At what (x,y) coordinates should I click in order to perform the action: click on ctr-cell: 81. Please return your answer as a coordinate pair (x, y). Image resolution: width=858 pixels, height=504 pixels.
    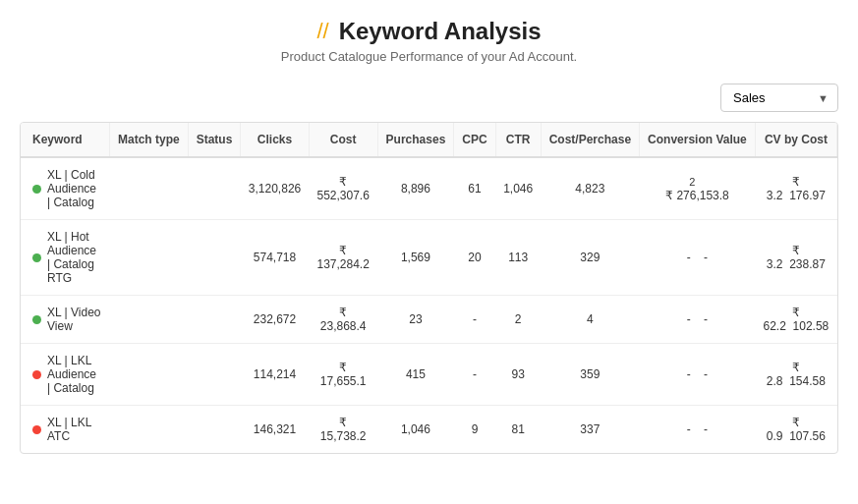
    Looking at the image, I should click on (518, 430).